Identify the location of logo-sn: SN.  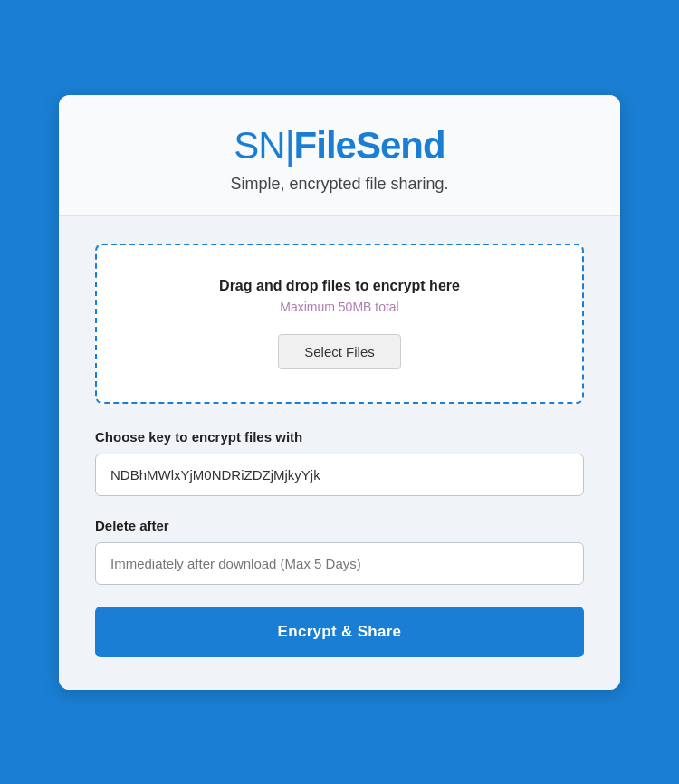
(259, 145).